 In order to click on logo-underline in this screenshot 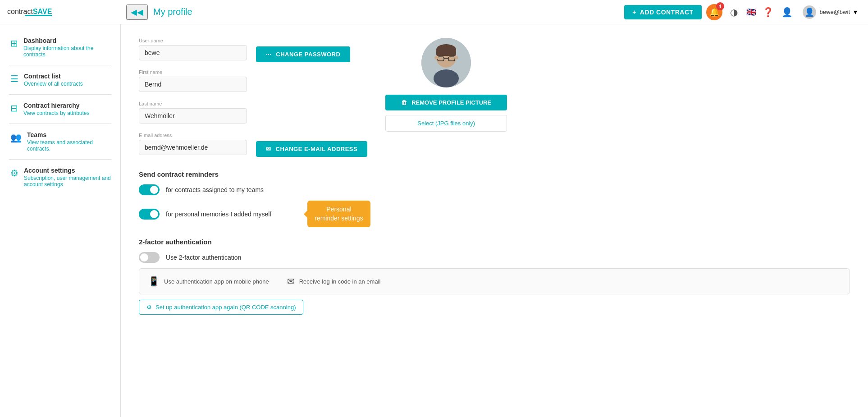, I will do `click(38, 15)`.